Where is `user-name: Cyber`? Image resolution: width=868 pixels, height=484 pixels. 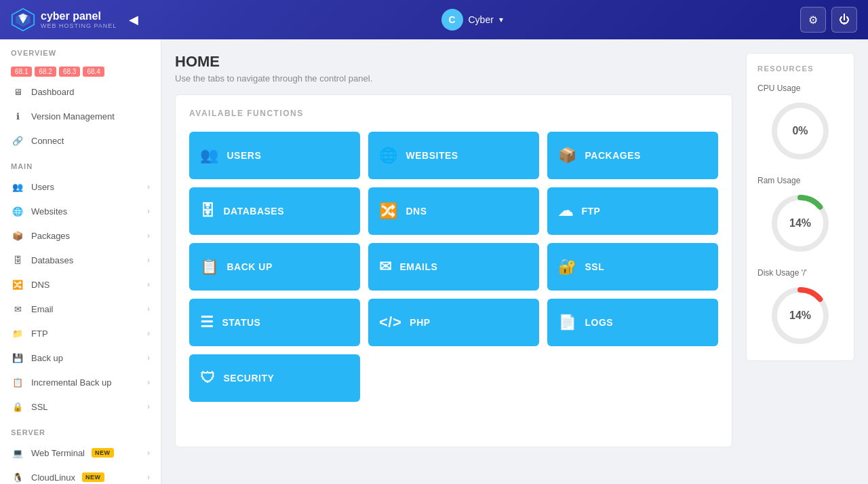
user-name: Cyber is located at coordinates (481, 20).